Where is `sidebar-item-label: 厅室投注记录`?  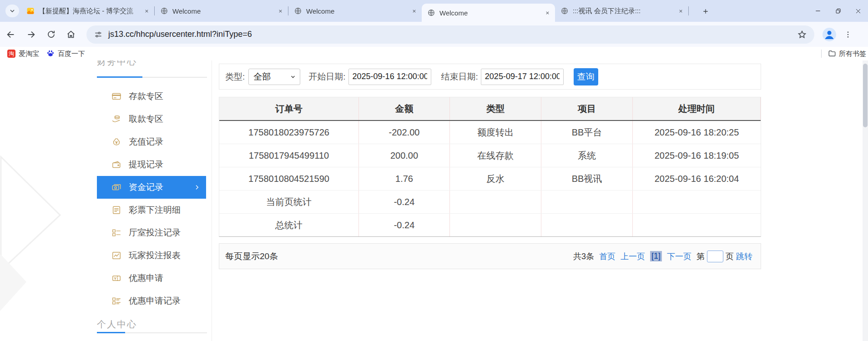
sidebar-item-label: 厅室投注记录 is located at coordinates (155, 233).